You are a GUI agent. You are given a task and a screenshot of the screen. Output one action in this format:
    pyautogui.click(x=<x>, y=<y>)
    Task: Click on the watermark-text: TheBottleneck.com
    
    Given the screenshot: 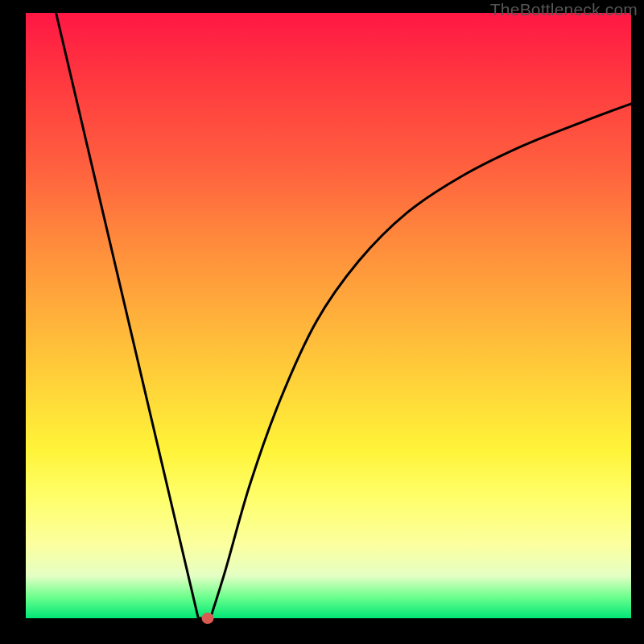 What is the action you would take?
    pyautogui.click(x=564, y=10)
    